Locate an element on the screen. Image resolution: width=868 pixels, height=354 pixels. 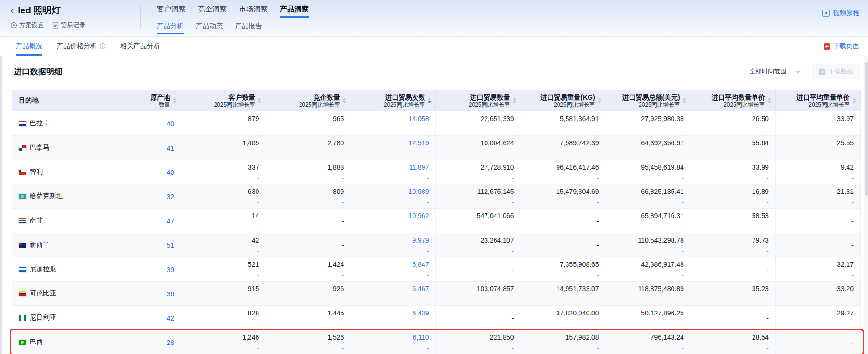
value-link: 11,897 is located at coordinates (419, 167).